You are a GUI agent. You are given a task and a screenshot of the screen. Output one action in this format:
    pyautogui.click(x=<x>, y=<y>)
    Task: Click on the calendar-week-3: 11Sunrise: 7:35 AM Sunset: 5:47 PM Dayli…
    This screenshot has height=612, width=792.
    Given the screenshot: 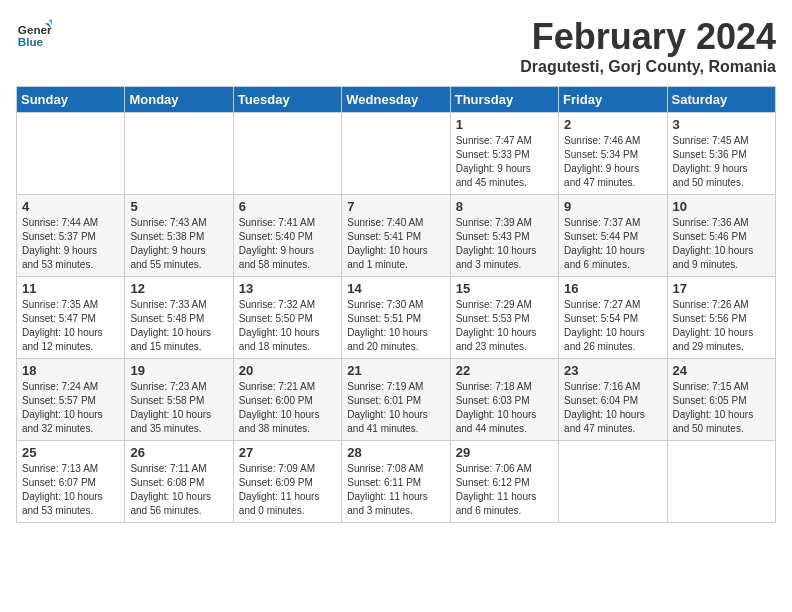 What is the action you would take?
    pyautogui.click(x=396, y=318)
    